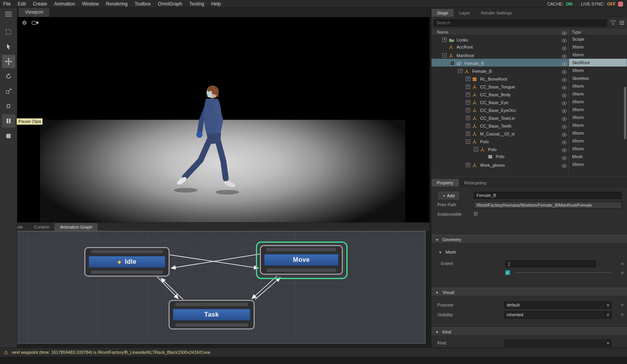 The image size is (627, 364). I want to click on tab-stage: Stage, so click(443, 13).